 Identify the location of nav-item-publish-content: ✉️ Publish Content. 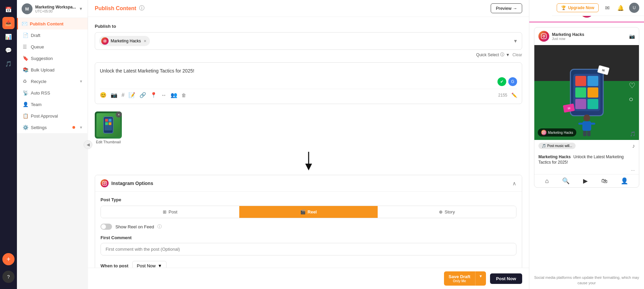
(52, 24).